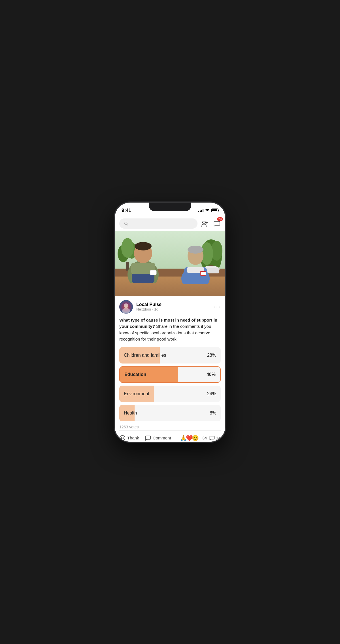 This screenshot has height=644, width=340. What do you see at coordinates (196, 438) in the screenshot?
I see `face-emoji: 😊` at bounding box center [196, 438].